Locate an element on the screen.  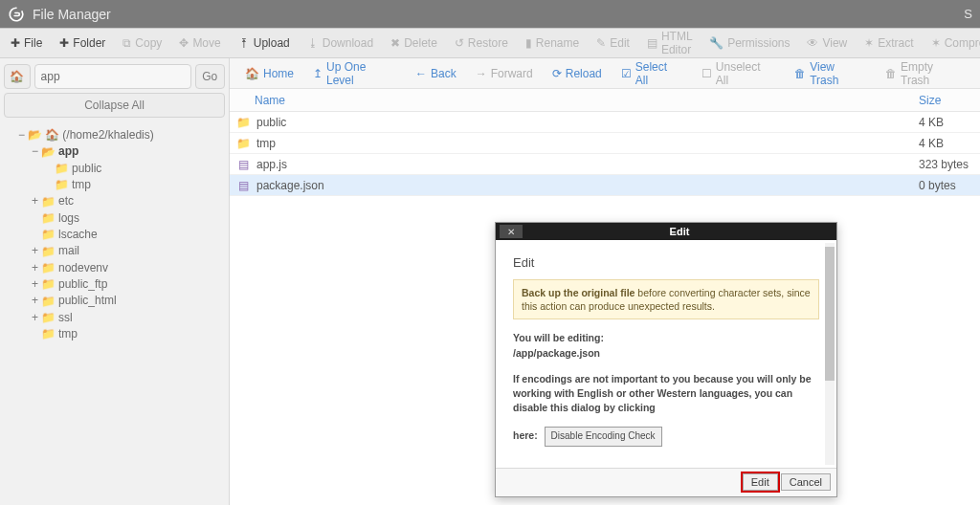
tree-lscache: 📁lscache is located at coordinates (128, 235).